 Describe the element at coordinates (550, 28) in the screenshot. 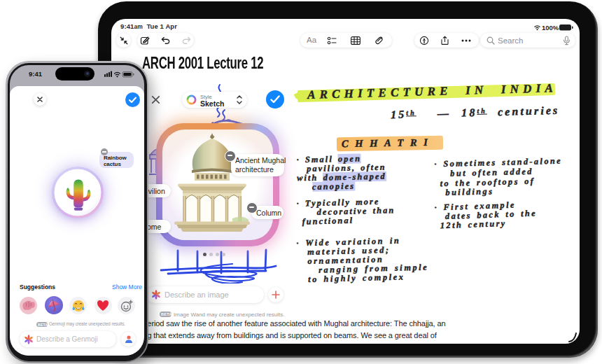

I see `svg-text: 100%` at that location.